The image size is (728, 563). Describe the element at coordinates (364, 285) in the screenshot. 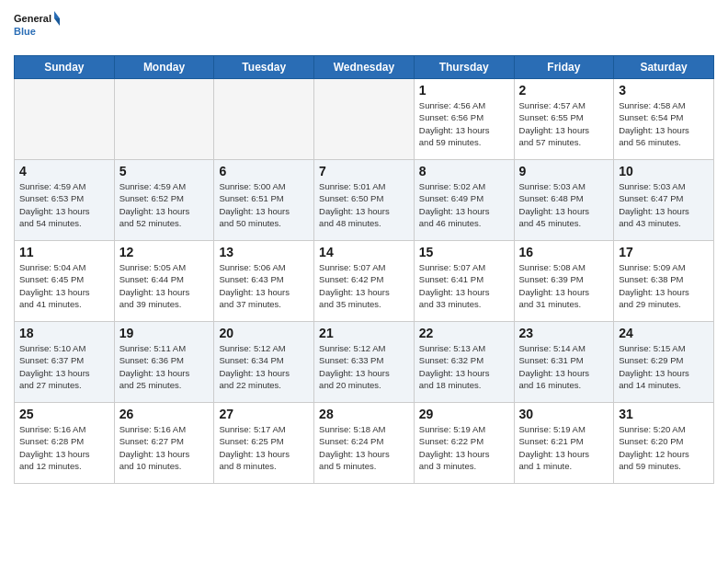

I see `day-info: Sunrise: 5:07 AM Sunset: 6:42 PM Dayligh…` at that location.